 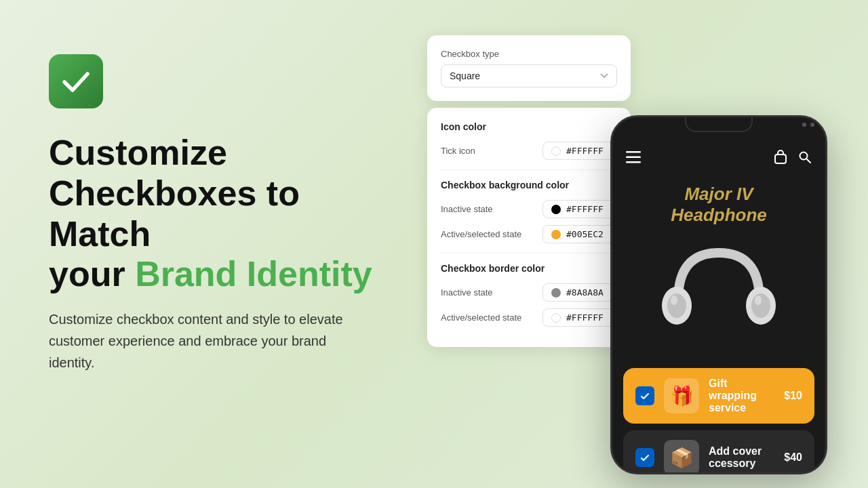 I want to click on addon-cover-price: $40, so click(x=793, y=458).